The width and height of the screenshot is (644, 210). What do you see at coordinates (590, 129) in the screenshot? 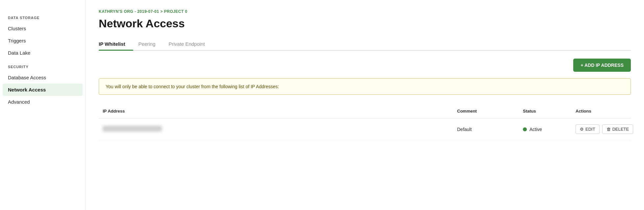
I see `edit-label: EDIT` at bounding box center [590, 129].